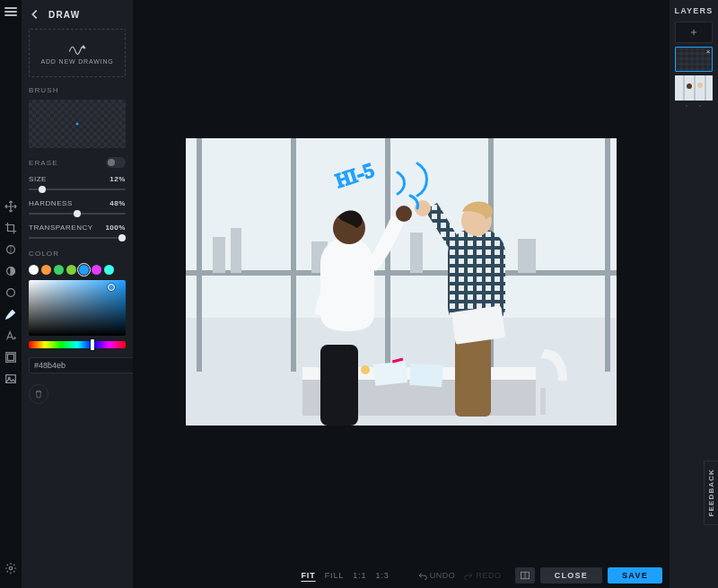  Describe the element at coordinates (11, 11) in the screenshot. I see `hamburger-icon` at that location.